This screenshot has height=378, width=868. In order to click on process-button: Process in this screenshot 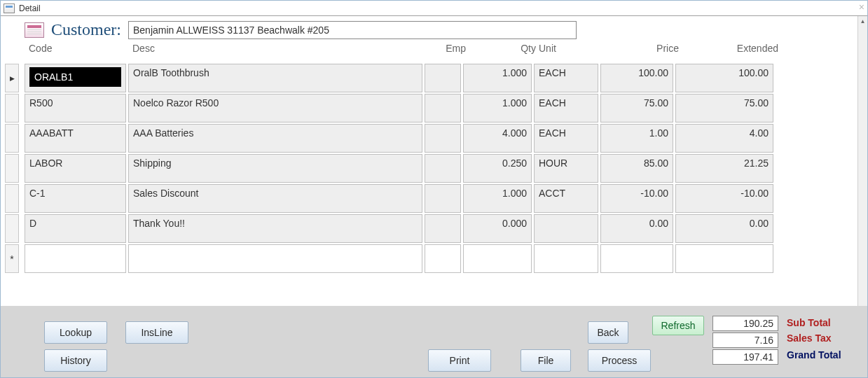, I will do `click(619, 360)`.